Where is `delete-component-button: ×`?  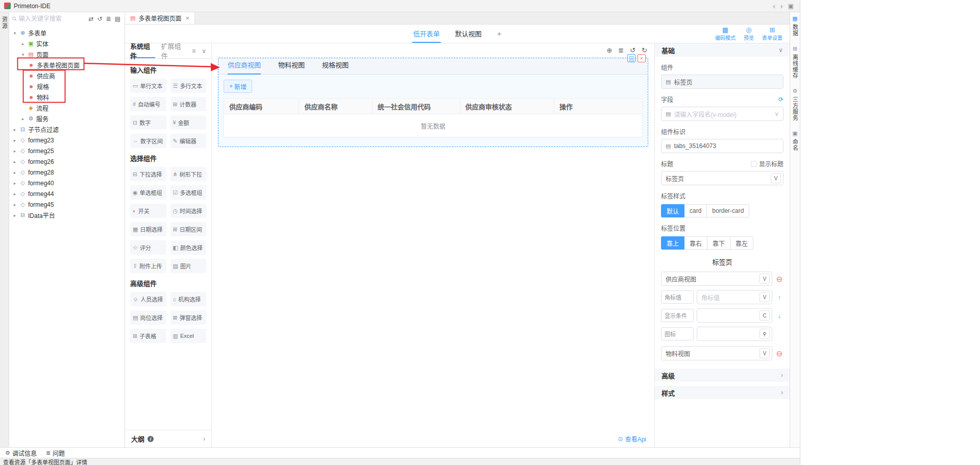 delete-component-button: × is located at coordinates (642, 58).